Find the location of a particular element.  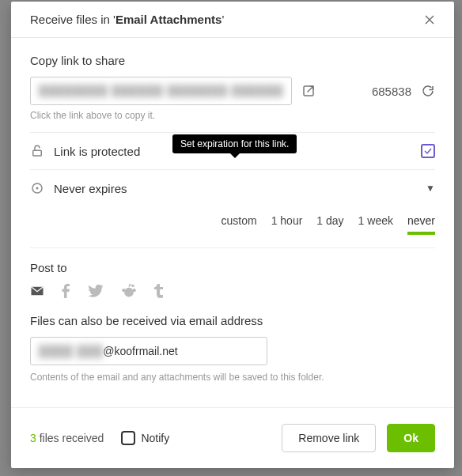

social-row is located at coordinates (233, 291).